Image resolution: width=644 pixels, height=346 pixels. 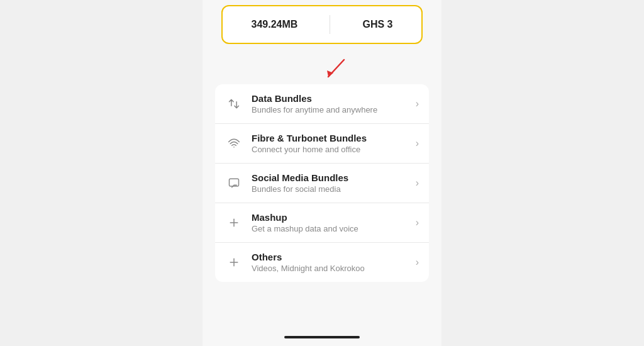 What do you see at coordinates (331, 98) in the screenshot?
I see `data-bundles-title: Data Bundles` at bounding box center [331, 98].